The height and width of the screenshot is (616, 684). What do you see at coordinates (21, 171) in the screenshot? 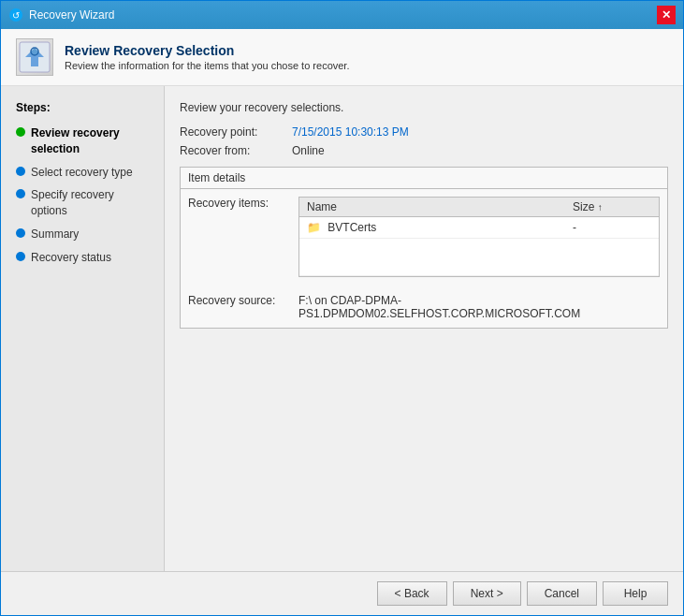
I see `step-dot-select` at bounding box center [21, 171].